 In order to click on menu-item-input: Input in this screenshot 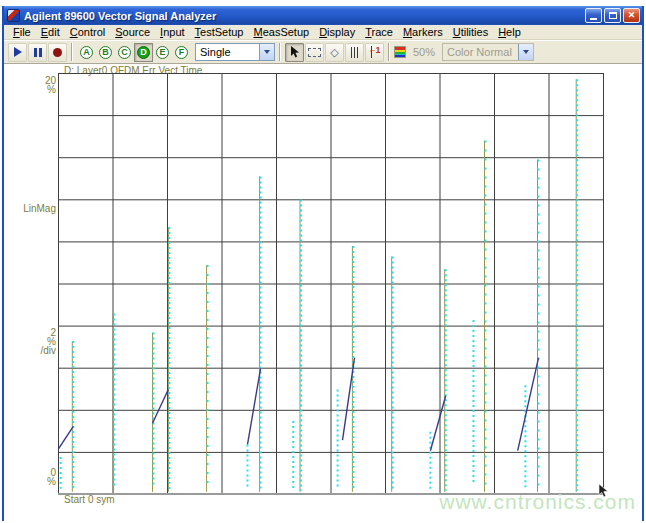, I will do `click(172, 32)`.